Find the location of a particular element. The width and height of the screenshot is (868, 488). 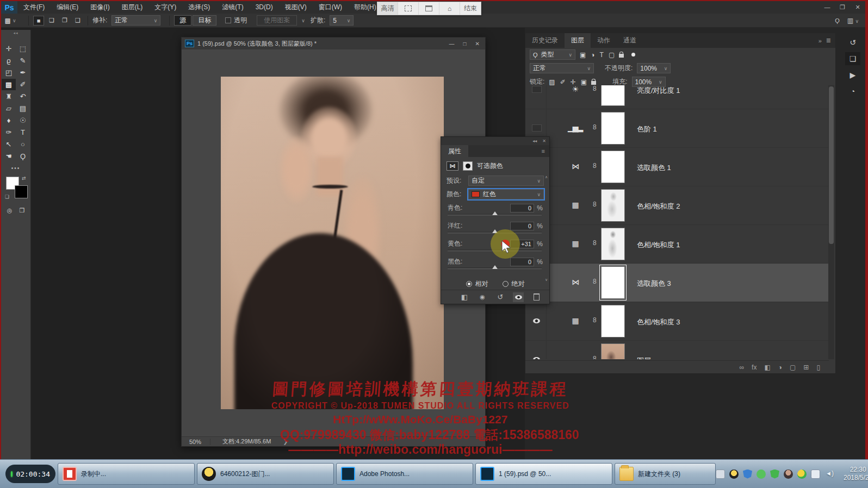

network-tray-icon is located at coordinates (816, 474).